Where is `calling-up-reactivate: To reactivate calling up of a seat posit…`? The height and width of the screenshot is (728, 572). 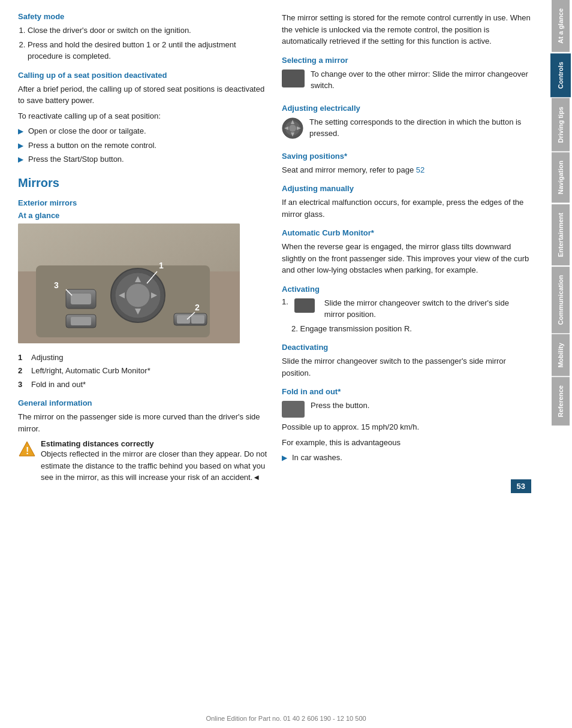 calling-up-reactivate: To reactivate calling up of a seat posit… is located at coordinates (144, 116).